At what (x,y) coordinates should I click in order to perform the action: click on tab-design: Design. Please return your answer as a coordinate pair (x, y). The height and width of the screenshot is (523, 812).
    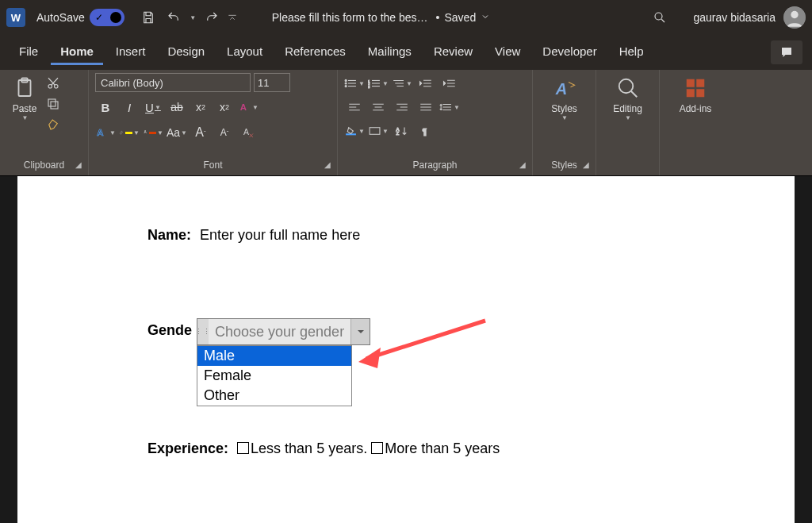
    Looking at the image, I should click on (186, 52).